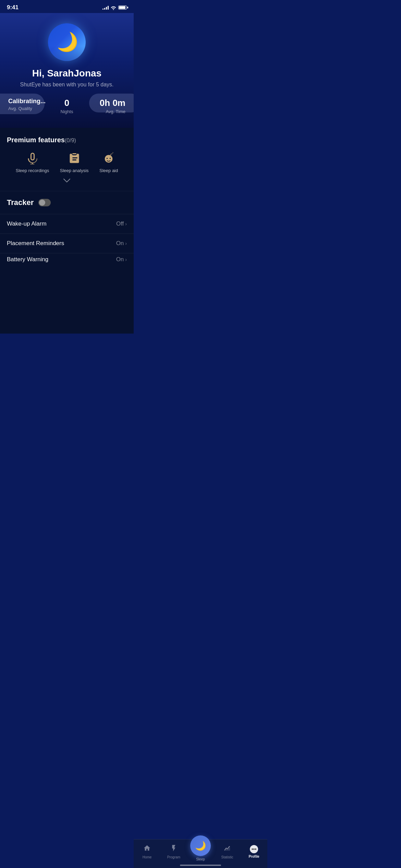  Describe the element at coordinates (67, 159) in the screenshot. I see `premium-section: Premium features(0/9) Sleep recordings S…` at that location.